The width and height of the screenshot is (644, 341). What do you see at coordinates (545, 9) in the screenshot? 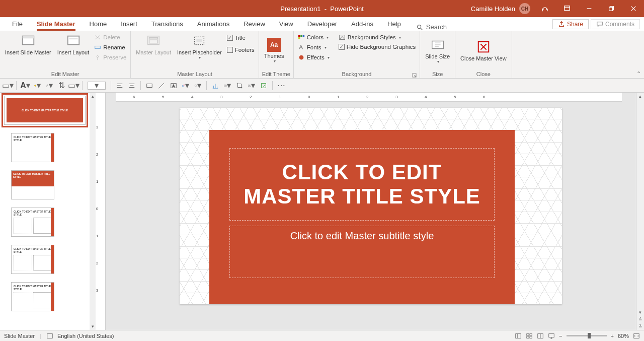
I see `coming-soon-icon` at bounding box center [545, 9].